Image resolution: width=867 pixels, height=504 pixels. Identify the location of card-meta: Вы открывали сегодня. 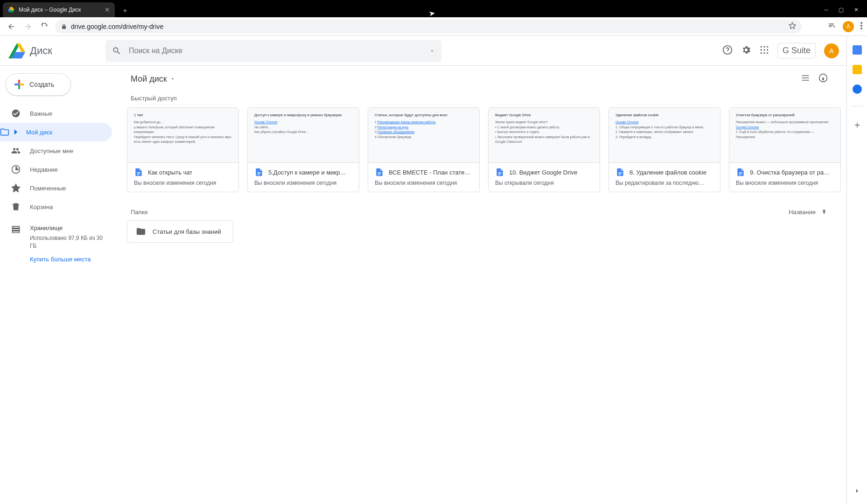
(544, 183).